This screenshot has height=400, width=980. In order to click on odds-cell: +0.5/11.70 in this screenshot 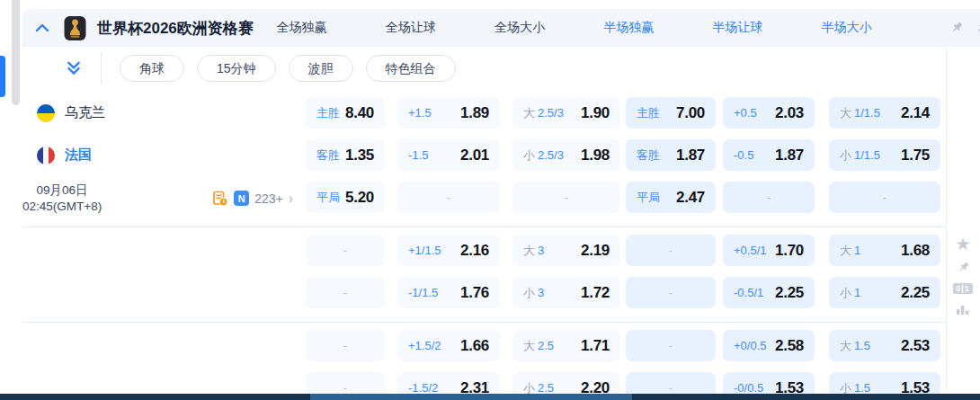, I will do `click(769, 250)`.